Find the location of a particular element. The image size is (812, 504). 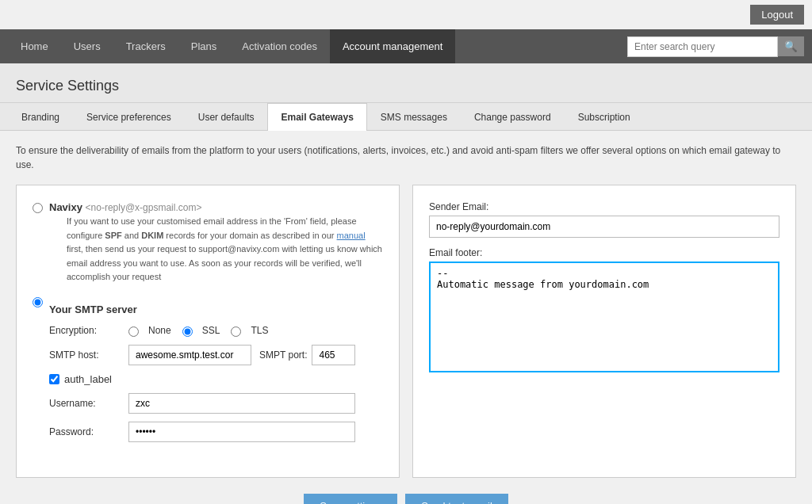

tab-branding: Branding is located at coordinates (40, 117).